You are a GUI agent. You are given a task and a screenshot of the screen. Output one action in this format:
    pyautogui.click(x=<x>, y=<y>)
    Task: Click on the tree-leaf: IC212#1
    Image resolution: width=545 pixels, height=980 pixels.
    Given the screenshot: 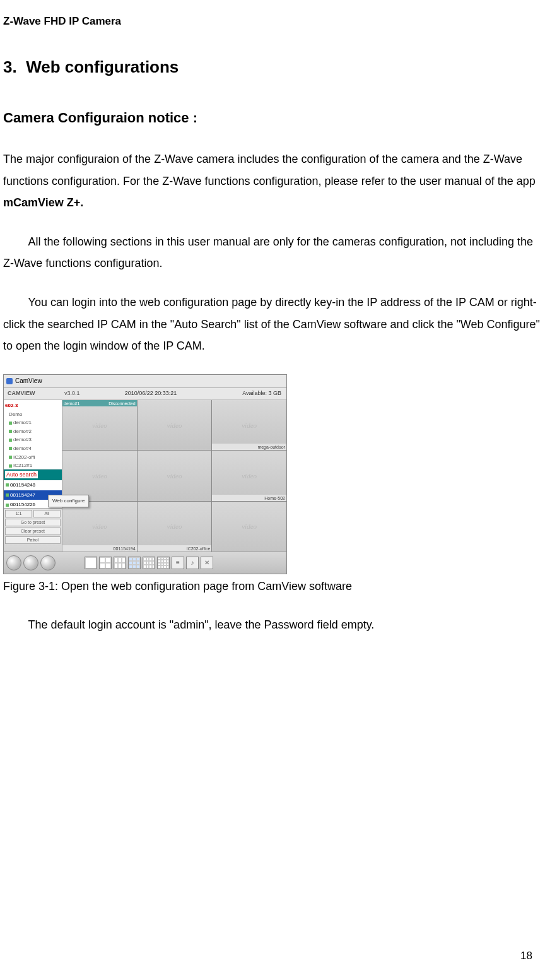 What is the action you would take?
    pyautogui.click(x=33, y=466)
    